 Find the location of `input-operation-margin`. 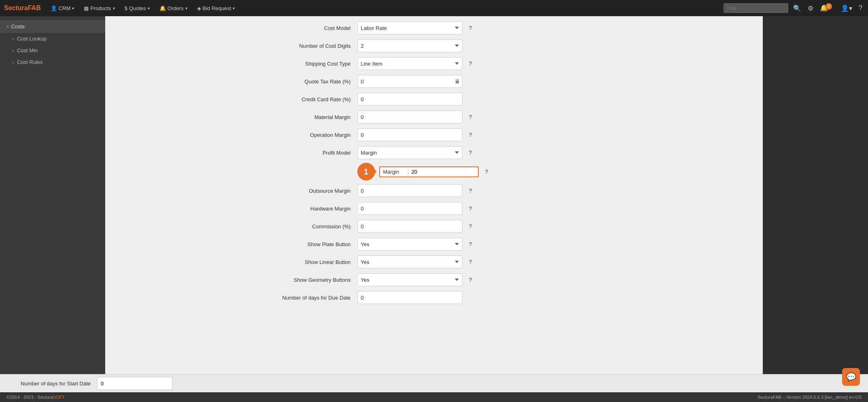

input-operation-margin is located at coordinates (410, 135).